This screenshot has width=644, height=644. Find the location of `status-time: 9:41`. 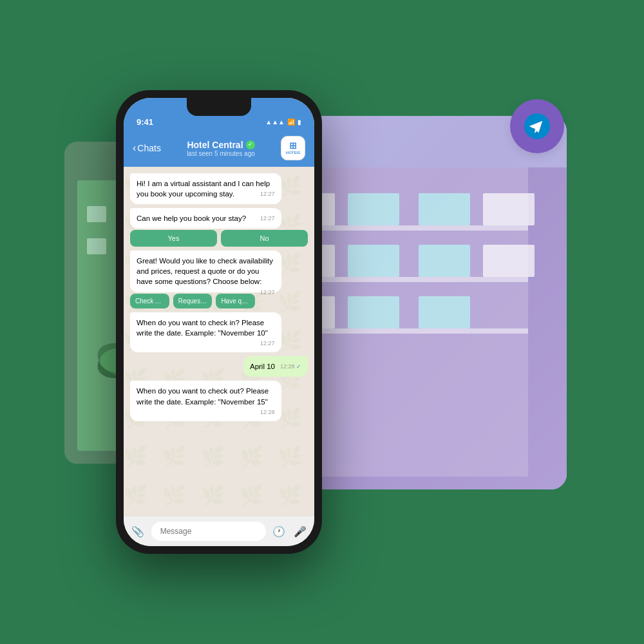

status-time: 9:41 is located at coordinates (145, 122).